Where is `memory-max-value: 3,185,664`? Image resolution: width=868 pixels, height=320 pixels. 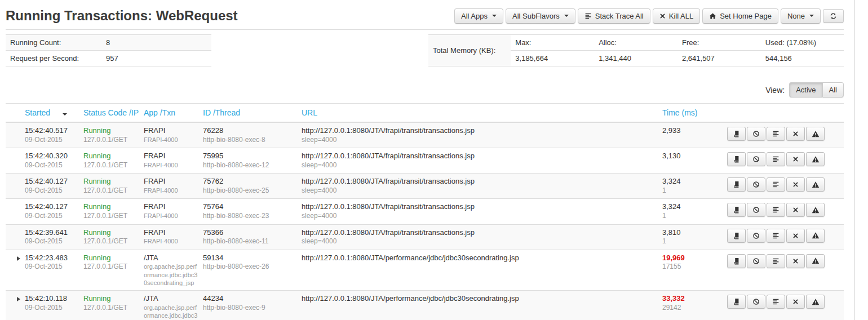 memory-max-value: 3,185,664 is located at coordinates (552, 59).